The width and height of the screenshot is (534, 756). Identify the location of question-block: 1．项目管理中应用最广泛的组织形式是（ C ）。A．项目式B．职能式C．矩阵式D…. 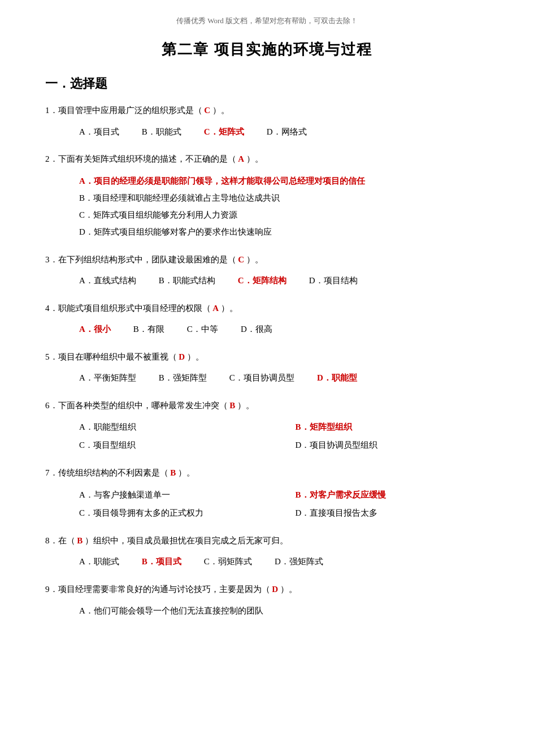
(267, 122).